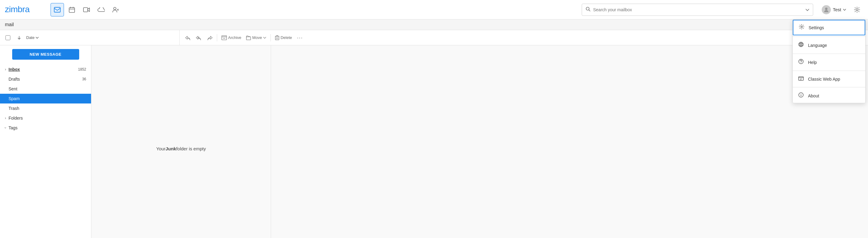 The width and height of the screenshot is (868, 238). What do you see at coordinates (829, 45) in the screenshot?
I see `dropdown-item-language: Language` at bounding box center [829, 45].